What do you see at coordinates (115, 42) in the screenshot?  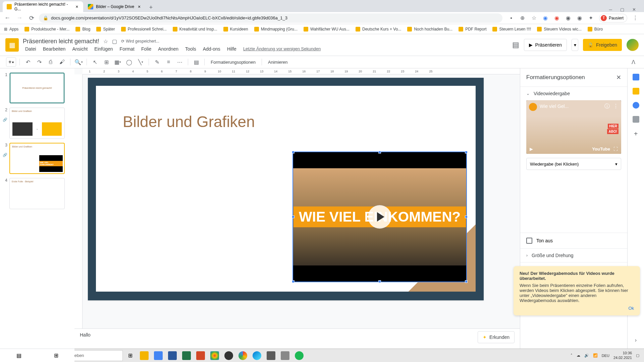 I see `move-icon: ▢` at bounding box center [115, 42].